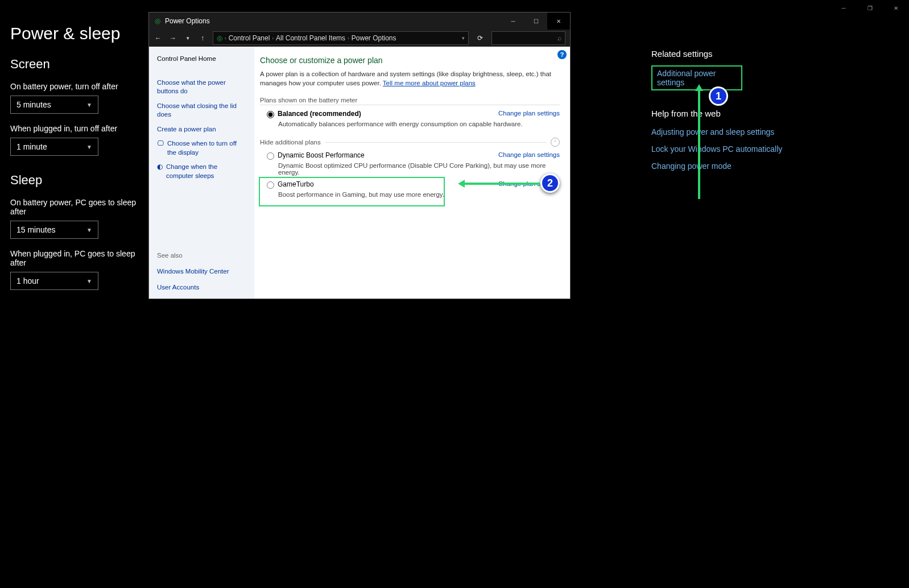 The image size is (909, 588). Describe the element at coordinates (290, 142) in the screenshot. I see `hide-additional-plans-label: Hide additional plans` at that location.